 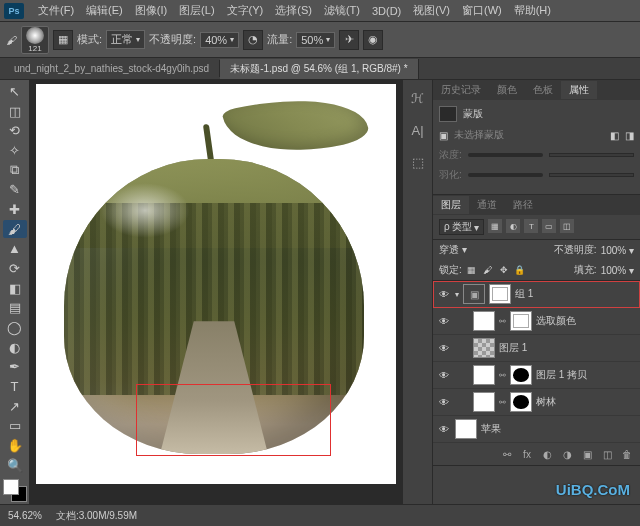 I want to click on menu-3d: 3D(D), so click(x=386, y=11).